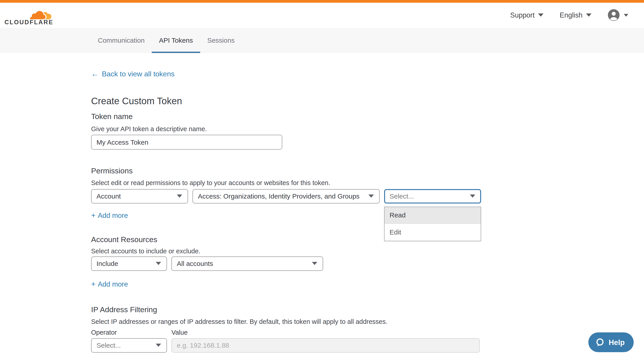  I want to click on permission-resource-value: Access: Organizations, Identity Provider…, so click(279, 196).